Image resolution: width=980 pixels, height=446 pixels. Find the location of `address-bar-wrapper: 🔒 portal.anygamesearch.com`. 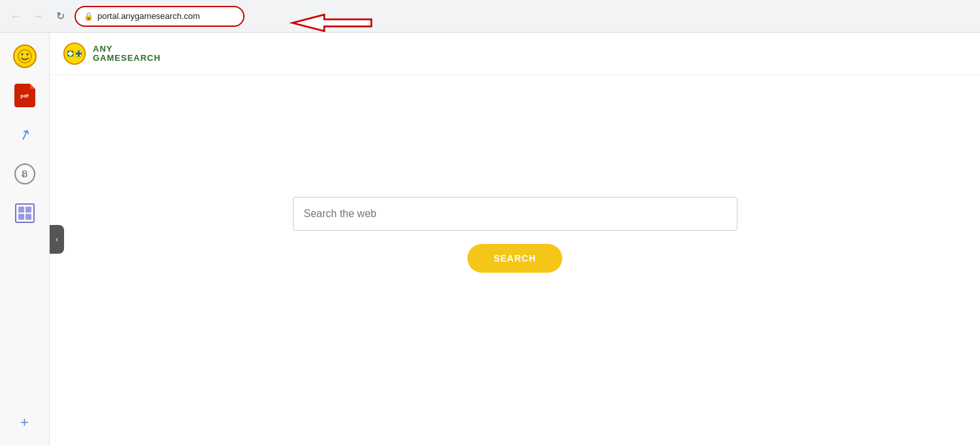

address-bar-wrapper: 🔒 portal.anygamesearch.com is located at coordinates (160, 16).